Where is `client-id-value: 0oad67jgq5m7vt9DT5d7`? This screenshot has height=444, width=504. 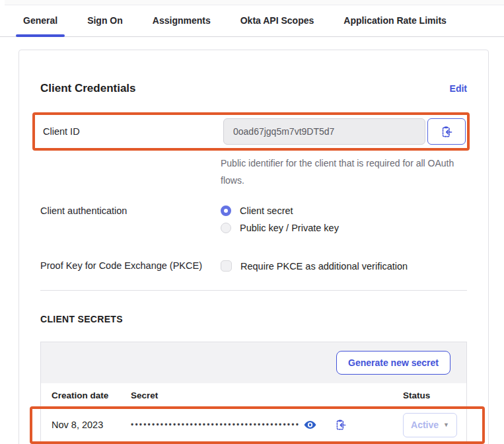
client-id-value: 0oad67jgq5m7vt9DT5d7 is located at coordinates (324, 131).